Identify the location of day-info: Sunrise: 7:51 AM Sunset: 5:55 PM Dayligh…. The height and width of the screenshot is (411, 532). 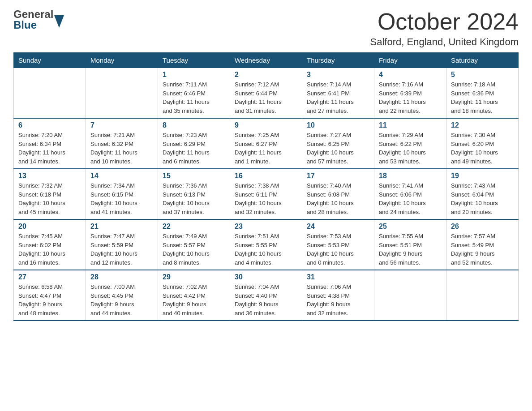
(266, 249).